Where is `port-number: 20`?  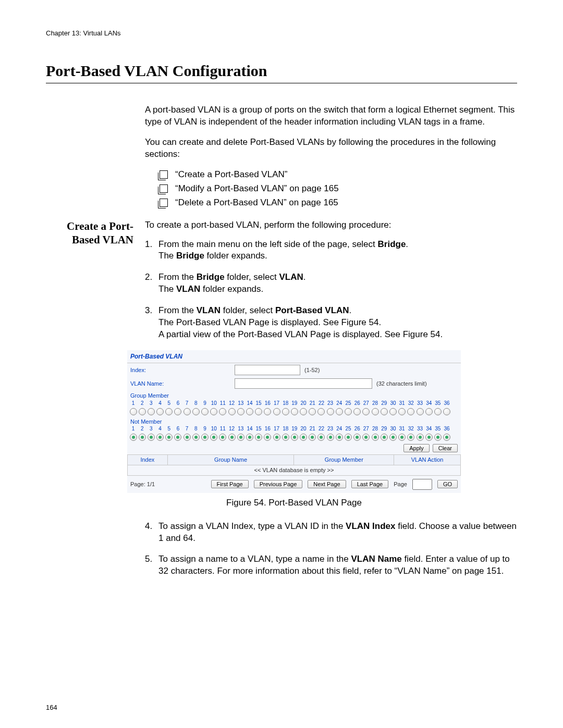
port-number: 20 is located at coordinates (303, 403).